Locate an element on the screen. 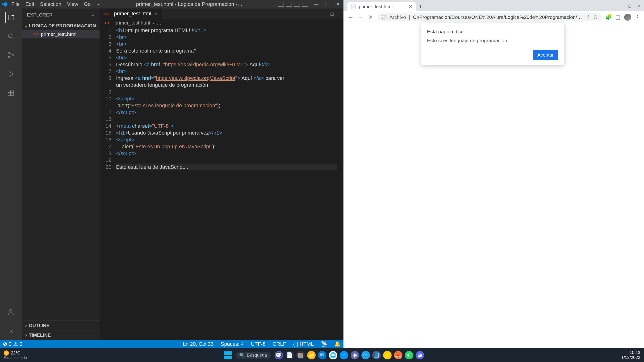  start-button is located at coordinates (228, 355).